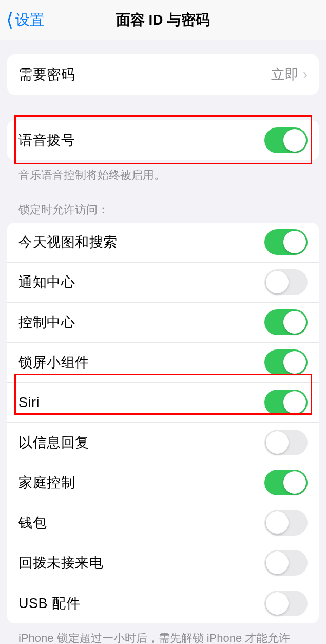 The image size is (326, 644). Describe the element at coordinates (30, 20) in the screenshot. I see `back-label: 设置` at that location.